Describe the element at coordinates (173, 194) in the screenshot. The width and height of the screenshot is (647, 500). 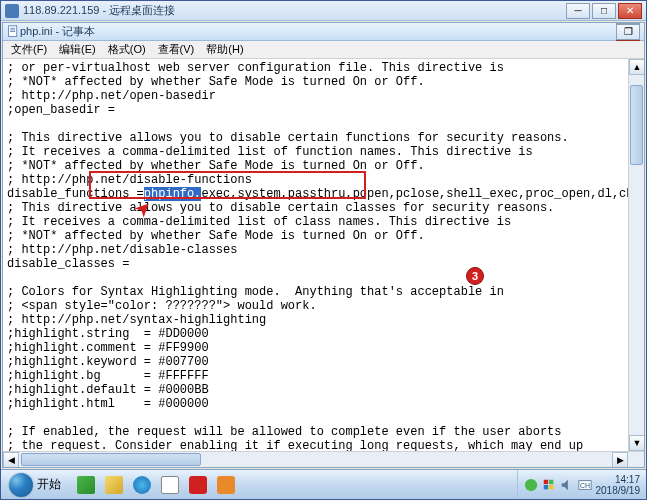
I see `selected-text: phpinfo,` at that location.